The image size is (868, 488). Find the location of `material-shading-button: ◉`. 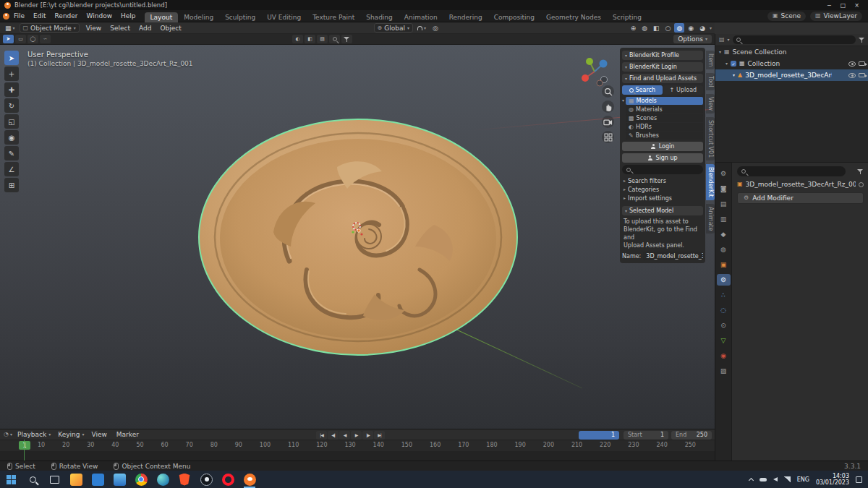

material-shading-button: ◉ is located at coordinates (691, 27).